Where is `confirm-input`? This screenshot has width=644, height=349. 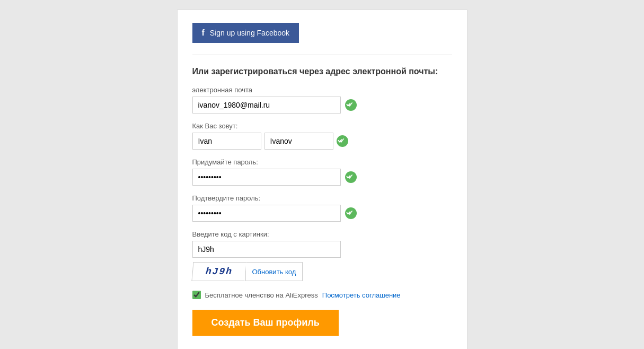
confirm-input is located at coordinates (267, 213).